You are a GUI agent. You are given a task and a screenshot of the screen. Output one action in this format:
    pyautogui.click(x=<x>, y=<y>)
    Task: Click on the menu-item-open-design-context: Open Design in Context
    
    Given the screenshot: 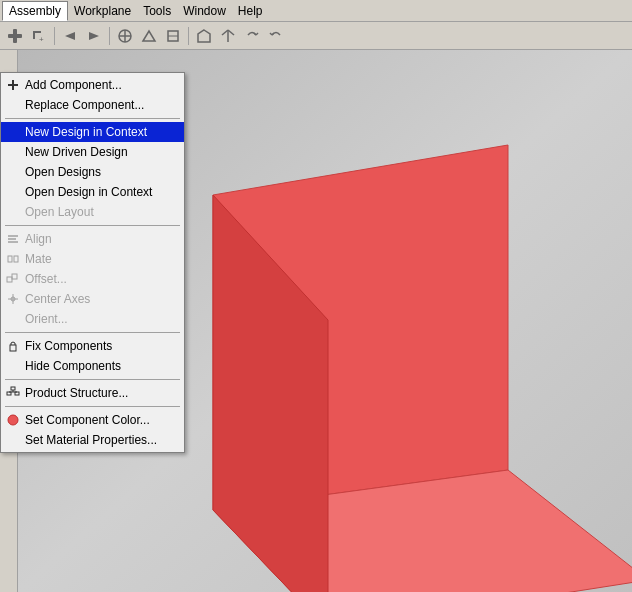 What is the action you would take?
    pyautogui.click(x=92, y=192)
    